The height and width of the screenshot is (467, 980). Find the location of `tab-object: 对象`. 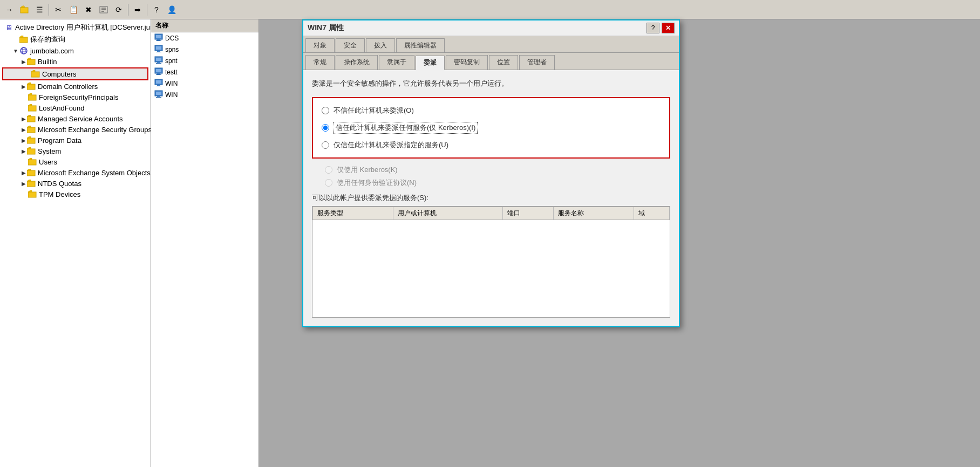

tab-object: 对象 is located at coordinates (320, 45).